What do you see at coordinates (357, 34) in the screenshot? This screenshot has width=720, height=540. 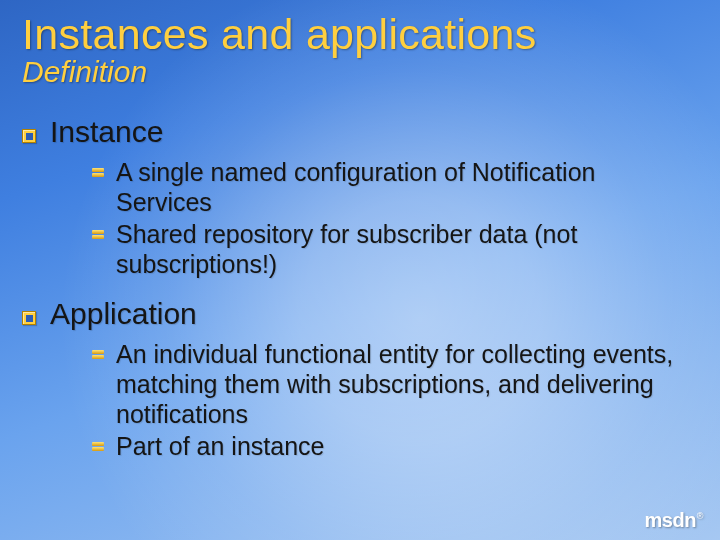 I see `slide-title: Instances and applications` at bounding box center [357, 34].